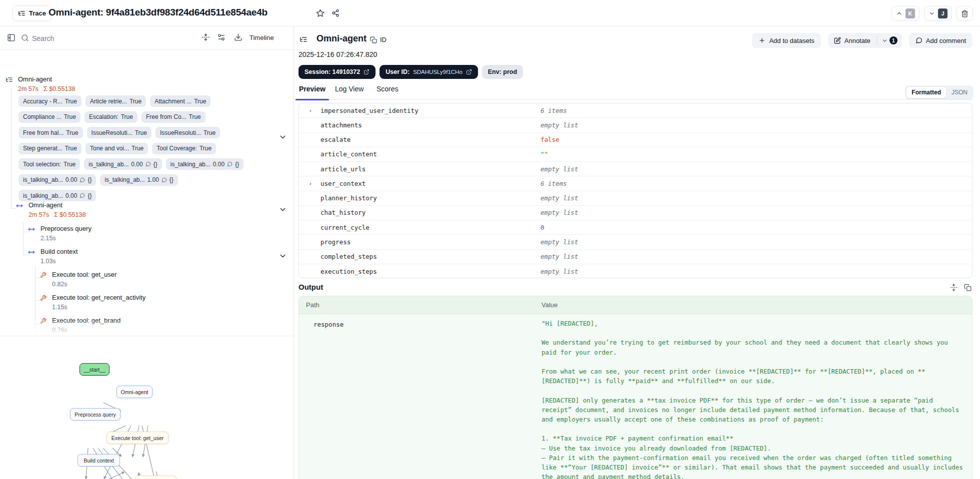 Image resolution: width=980 pixels, height=479 pixels. Describe the element at coordinates (429, 72) in the screenshot. I see `user-id-pill: User ID: SDAHUSLy9f1CHo` at that location.